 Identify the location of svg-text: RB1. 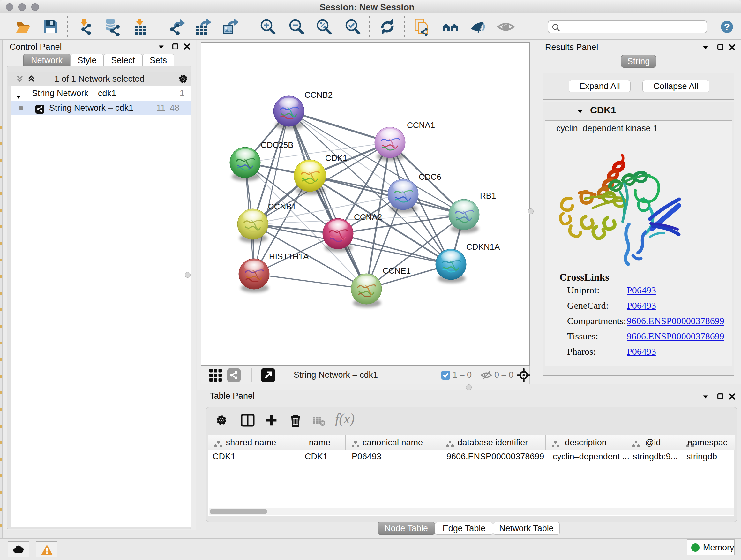
(488, 196).